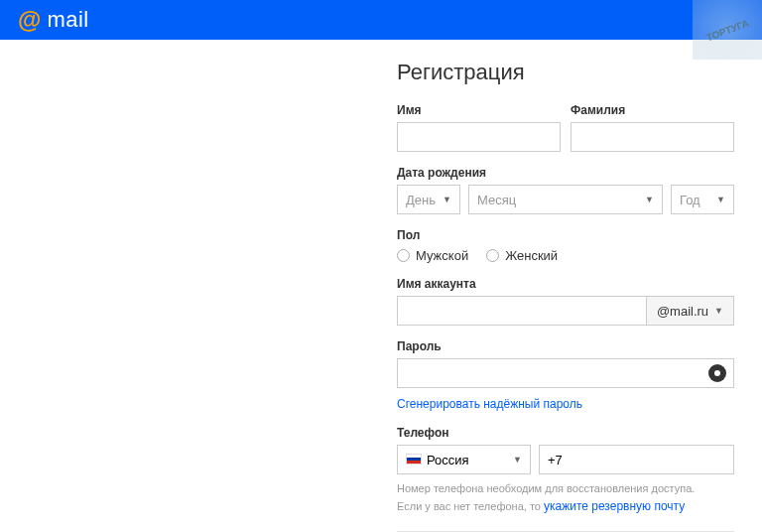 This screenshot has height=532, width=762. What do you see at coordinates (429, 200) in the screenshot?
I see `dob-day-select: День▼` at bounding box center [429, 200].